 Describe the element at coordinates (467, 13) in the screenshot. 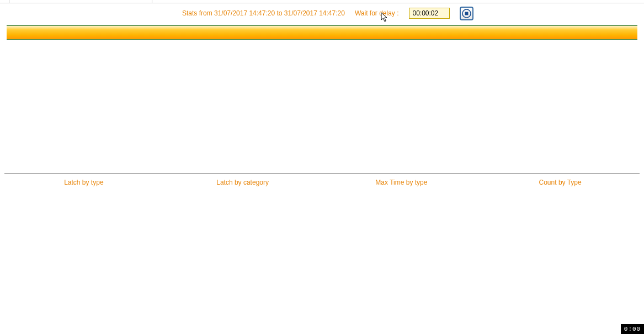

I see `stop-button` at that location.